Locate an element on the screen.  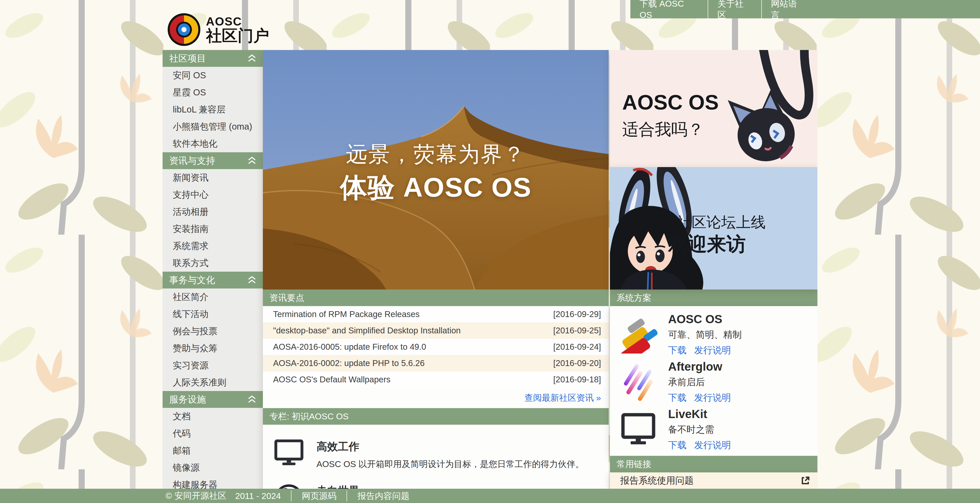
news-more-link: 查阅最新社区资讯 » is located at coordinates (563, 398).